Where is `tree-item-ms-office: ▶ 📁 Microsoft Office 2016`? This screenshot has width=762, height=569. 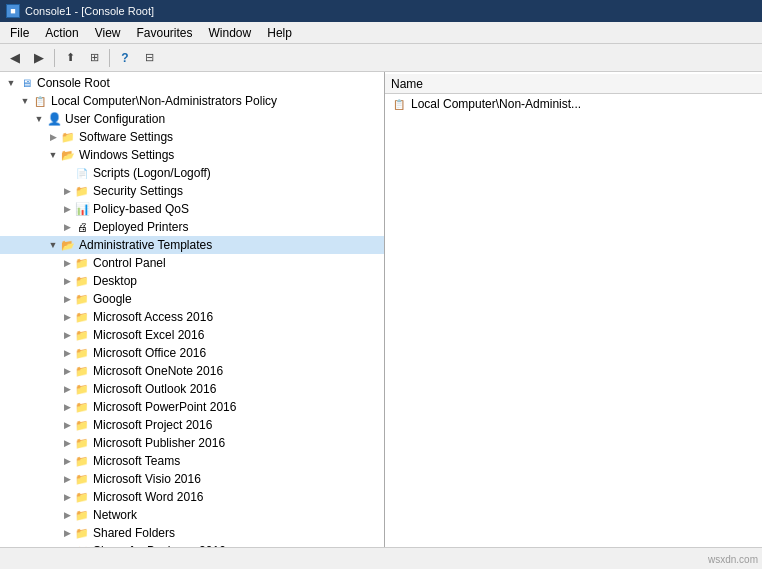
tree-item-ms-office: ▶ 📁 Microsoft Office 2016 is located at coordinates (192, 353).